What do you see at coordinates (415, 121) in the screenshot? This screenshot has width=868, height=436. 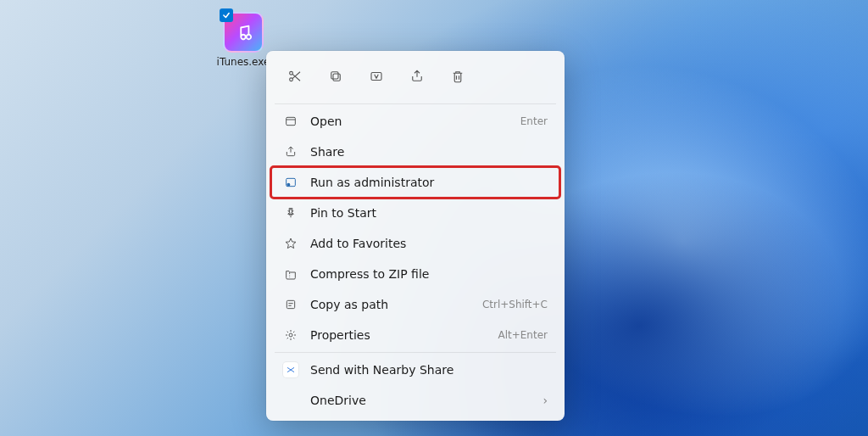 I see `menu-item-label: Open` at bounding box center [415, 121].